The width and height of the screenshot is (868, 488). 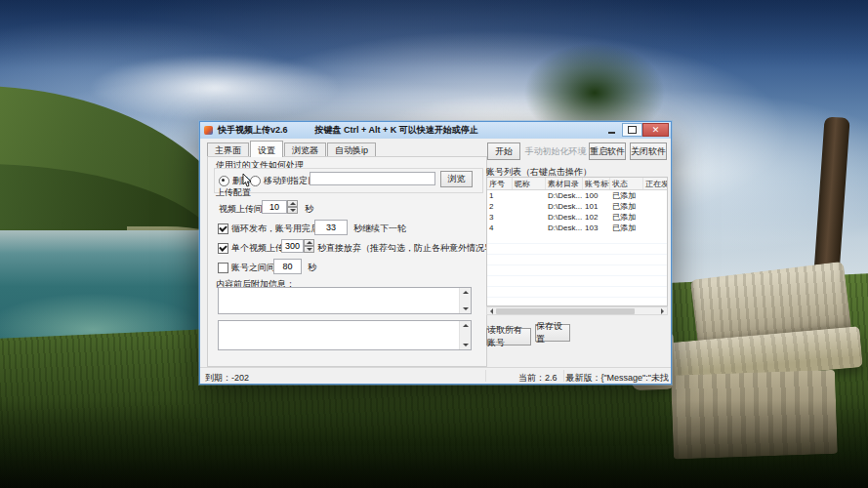 I want to click on maximize-icon, so click(x=633, y=130).